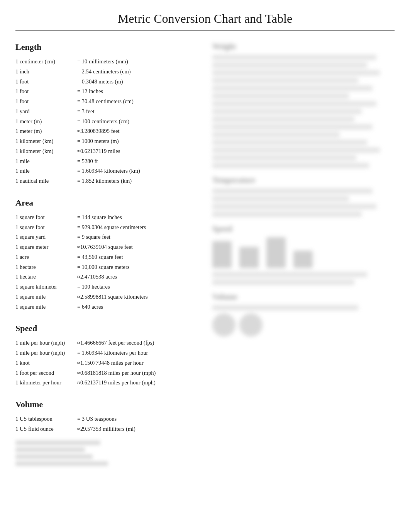  Describe the element at coordinates (139, 267) in the screenshot. I see `conversion-value: = 10,000 square meters` at that location.